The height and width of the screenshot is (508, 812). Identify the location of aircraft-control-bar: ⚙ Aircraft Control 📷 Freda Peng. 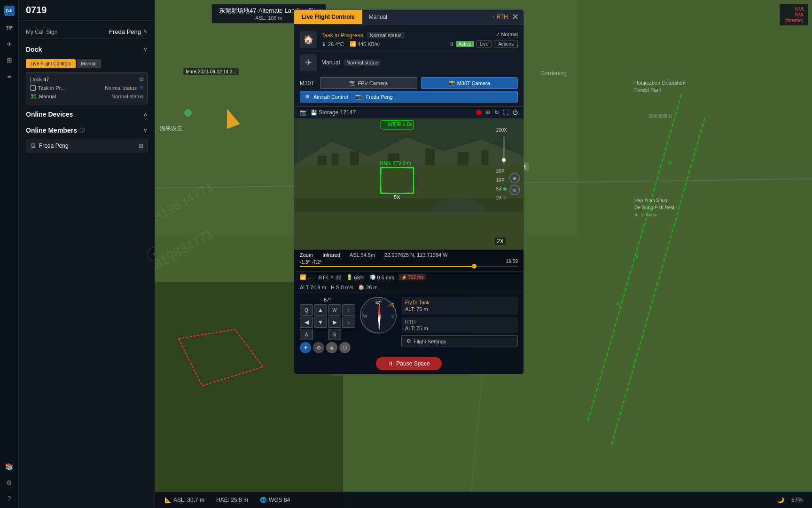
(409, 97).